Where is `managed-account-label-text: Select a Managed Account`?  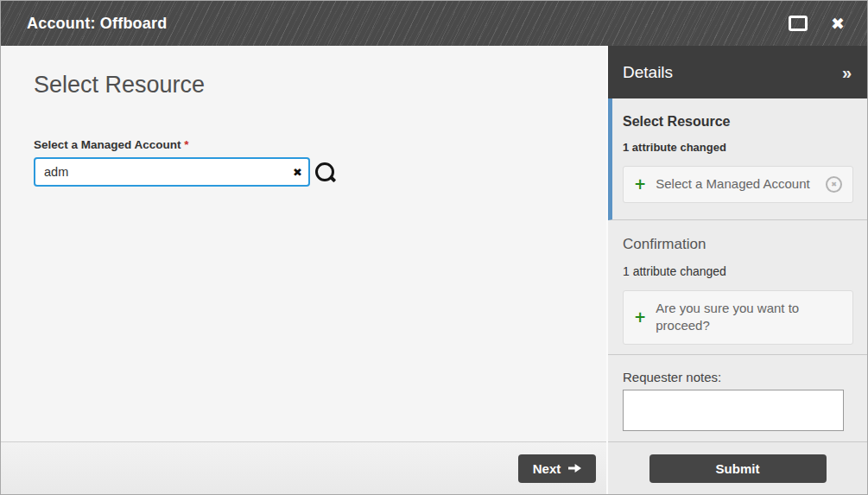 managed-account-label-text: Select a Managed Account is located at coordinates (107, 145).